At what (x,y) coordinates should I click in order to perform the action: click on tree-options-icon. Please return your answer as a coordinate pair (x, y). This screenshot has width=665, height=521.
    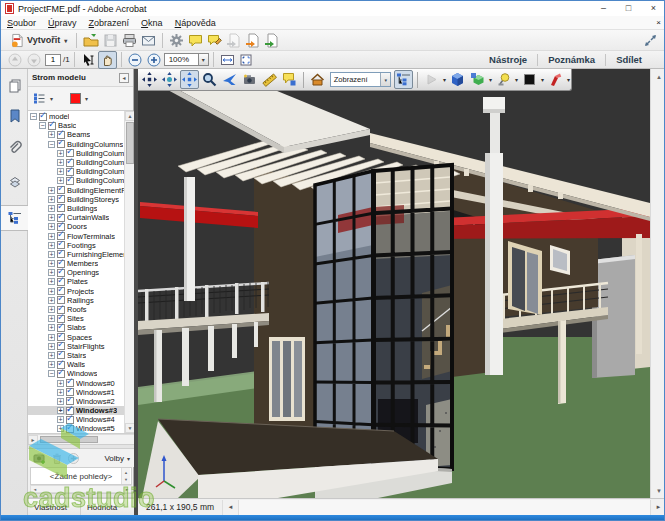
    Looking at the image, I should click on (40, 98).